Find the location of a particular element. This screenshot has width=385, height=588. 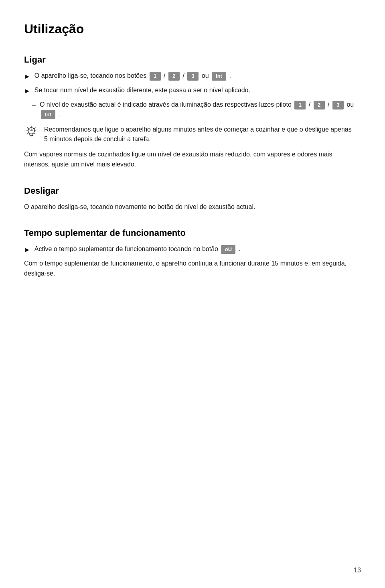

arrow-icon-tempo: ► is located at coordinates (27, 250).